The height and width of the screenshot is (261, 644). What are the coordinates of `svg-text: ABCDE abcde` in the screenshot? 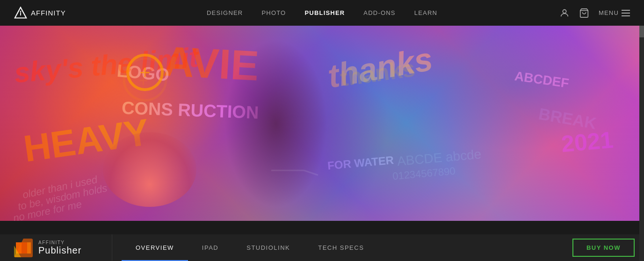 It's located at (440, 158).